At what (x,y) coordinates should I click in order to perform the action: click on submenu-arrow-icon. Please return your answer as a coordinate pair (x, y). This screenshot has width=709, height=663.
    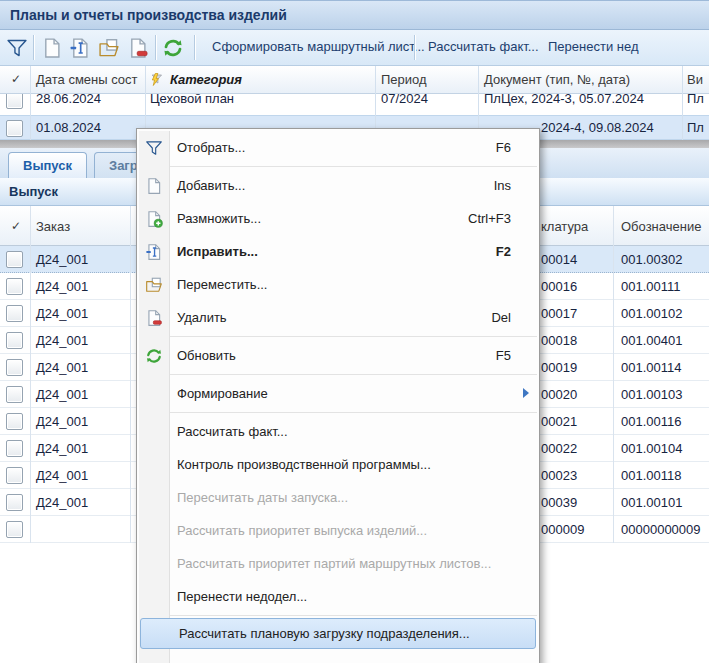
    Looking at the image, I should click on (526, 393).